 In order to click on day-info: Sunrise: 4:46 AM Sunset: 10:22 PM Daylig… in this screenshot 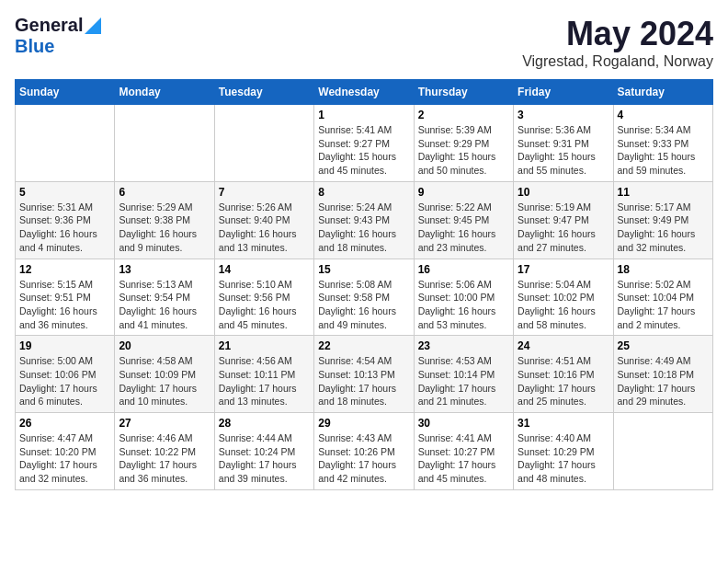, I will do `click(164, 458)`.